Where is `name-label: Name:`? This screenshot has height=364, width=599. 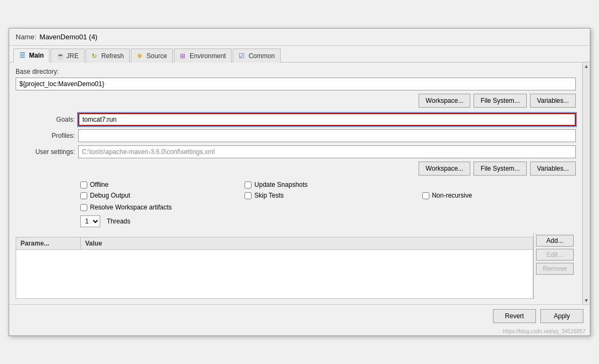
name-label: Name: is located at coordinates (26, 37).